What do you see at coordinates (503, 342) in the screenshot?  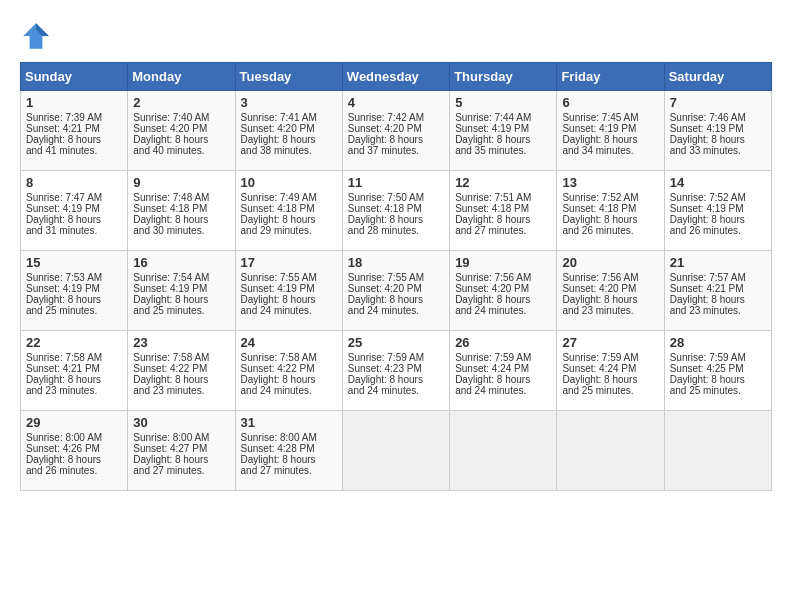 I see `day-number: 26` at bounding box center [503, 342].